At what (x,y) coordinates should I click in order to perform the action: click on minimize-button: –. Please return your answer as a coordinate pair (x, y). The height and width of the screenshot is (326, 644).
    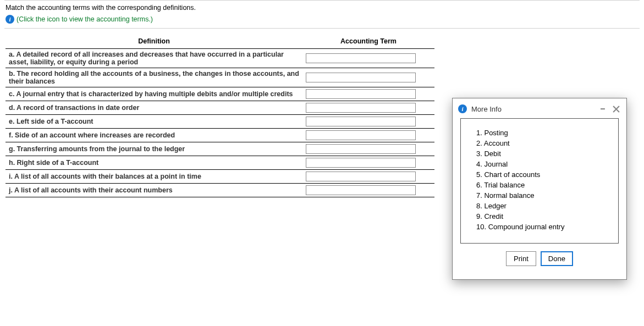
    Looking at the image, I should click on (603, 109).